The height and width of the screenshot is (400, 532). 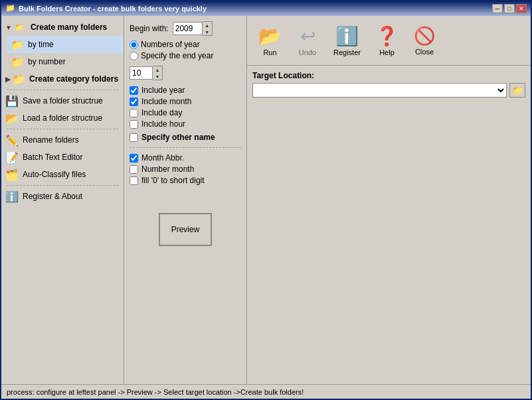 I want to click on browse-button: 📁, so click(x=517, y=90).